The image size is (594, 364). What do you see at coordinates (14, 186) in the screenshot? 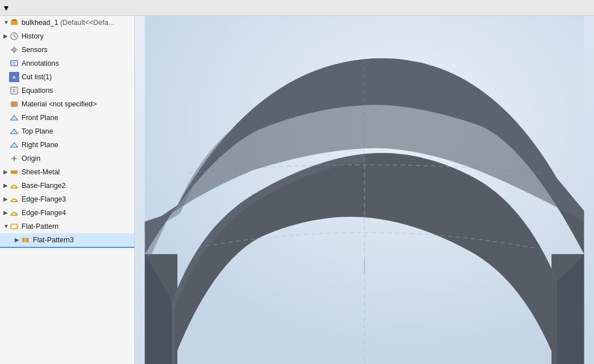
I see `baseflange2-icon` at bounding box center [14, 186].